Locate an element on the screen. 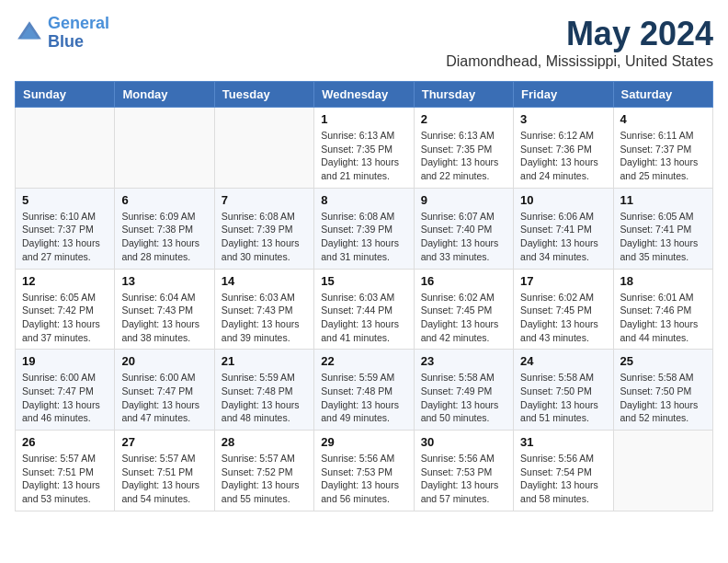 The image size is (728, 563). day-number: 28 is located at coordinates (265, 442).